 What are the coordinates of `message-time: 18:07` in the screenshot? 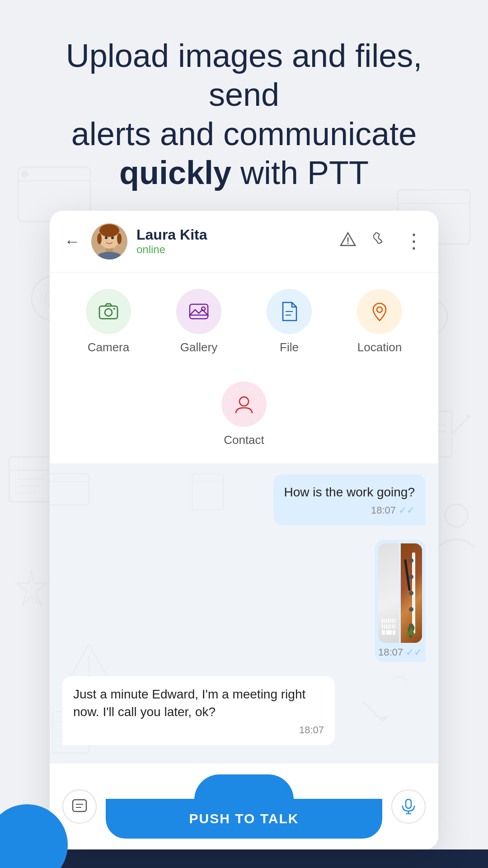 It's located at (383, 510).